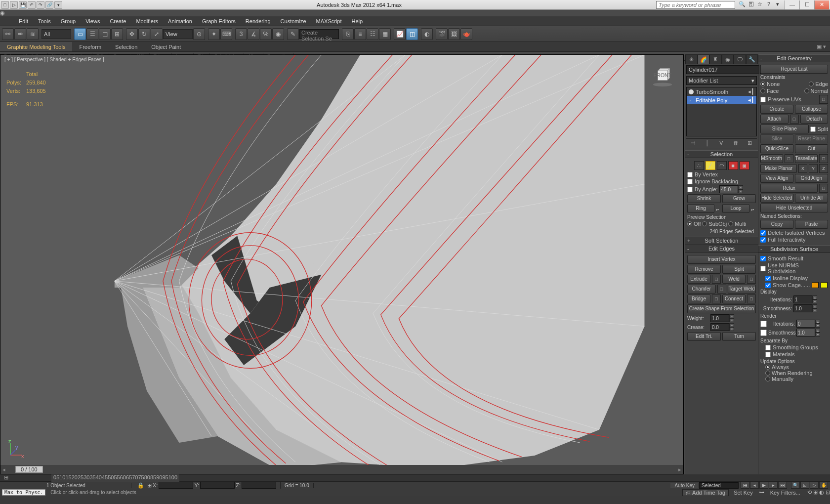  What do you see at coordinates (824, 168) in the screenshot?
I see `planar-z-button: Z` at bounding box center [824, 168].